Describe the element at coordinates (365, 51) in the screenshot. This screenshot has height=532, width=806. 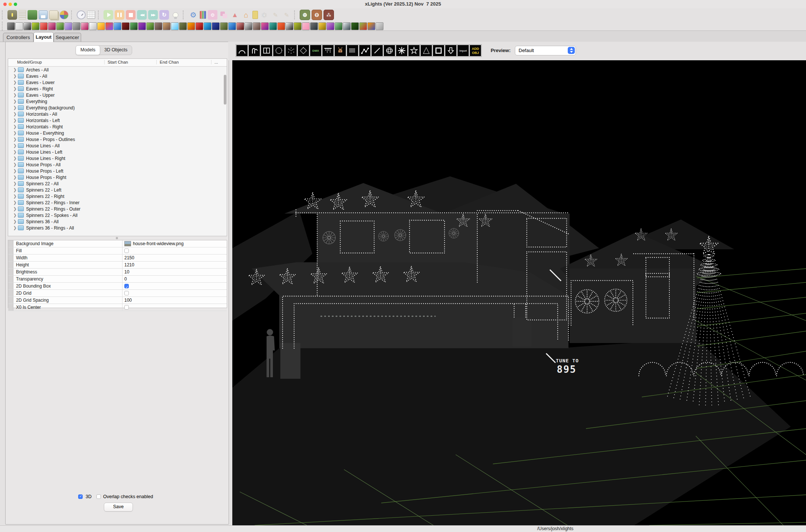
I see `tool-poly-line-icon` at that location.